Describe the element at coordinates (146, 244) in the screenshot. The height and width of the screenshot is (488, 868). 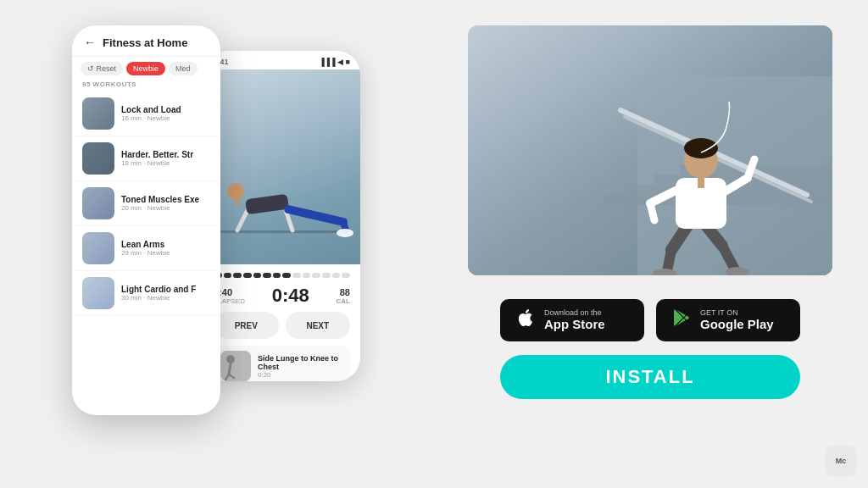
I see `workout-title: Lean Arms` at that location.